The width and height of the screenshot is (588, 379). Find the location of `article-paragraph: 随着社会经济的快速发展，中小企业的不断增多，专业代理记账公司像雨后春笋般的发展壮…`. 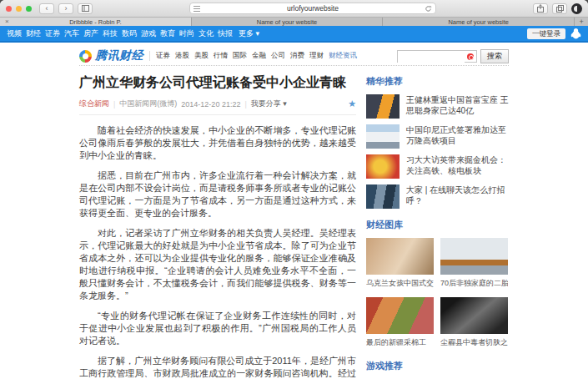

article-paragraph: 随着社会经济的快速发展，中小企业的不断增多，专业代理记账公司像雨后春笋般的发展壮… is located at coordinates (218, 144).